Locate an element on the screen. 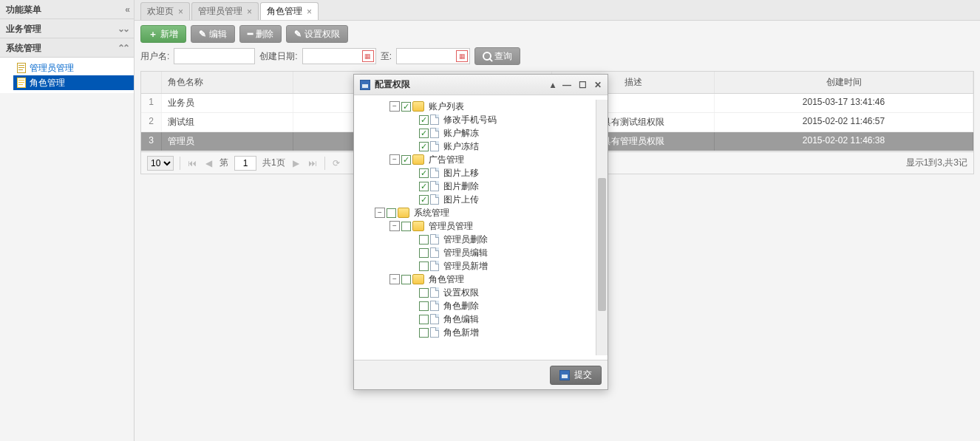  tree-label: 设置权限 is located at coordinates (461, 293).